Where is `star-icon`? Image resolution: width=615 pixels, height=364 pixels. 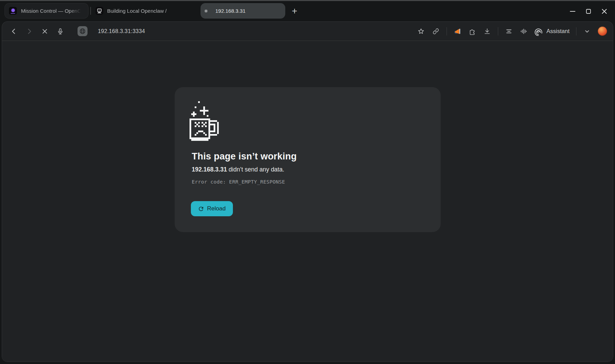
star-icon is located at coordinates (421, 31).